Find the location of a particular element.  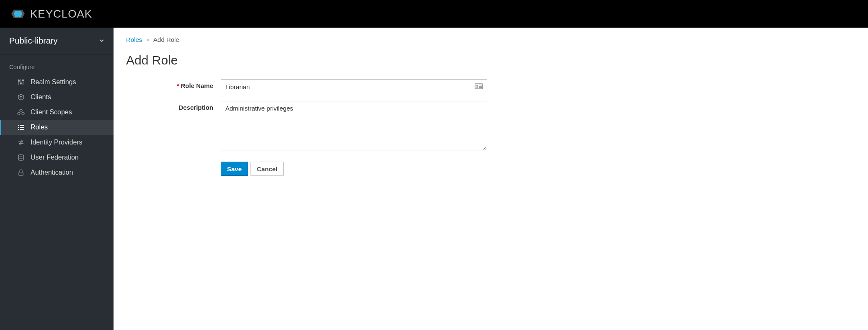

form-row-buttons: Save Cancel is located at coordinates (491, 167).